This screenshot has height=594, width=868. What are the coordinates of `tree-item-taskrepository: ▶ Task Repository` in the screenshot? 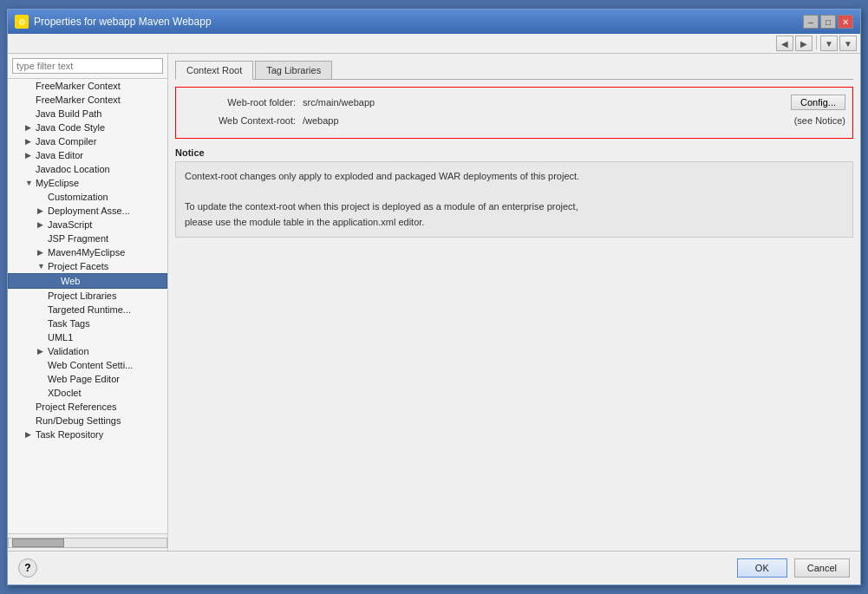 It's located at (88, 434).